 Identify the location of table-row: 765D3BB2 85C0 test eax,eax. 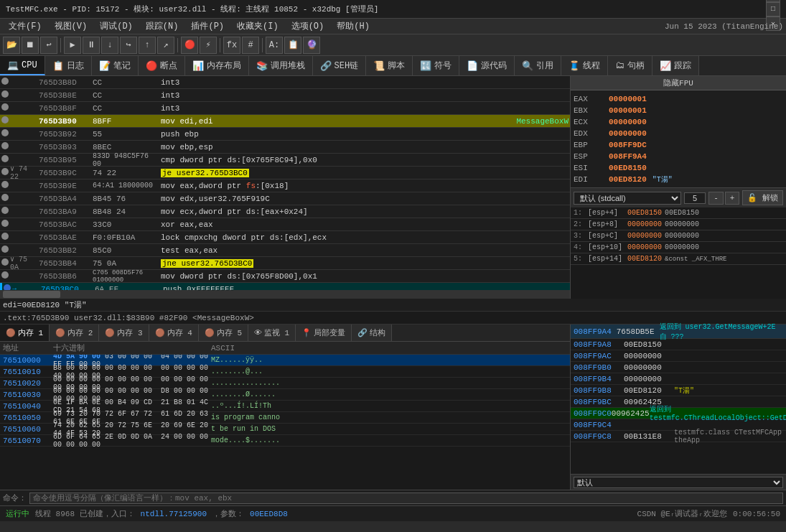
(285, 251).